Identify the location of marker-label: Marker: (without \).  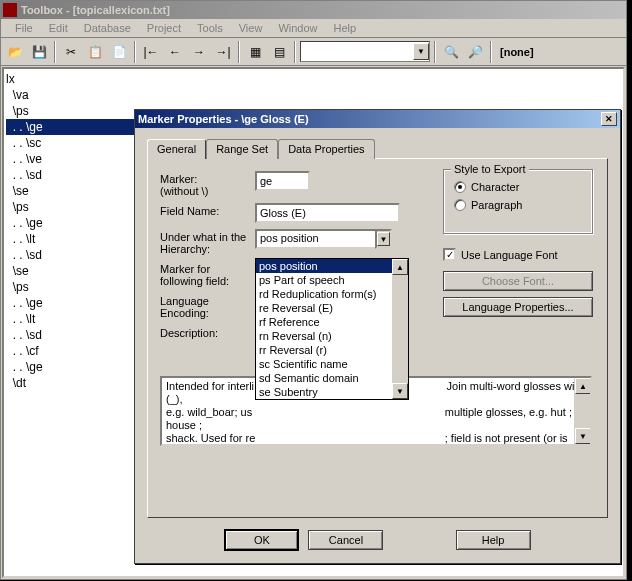
(208, 184).